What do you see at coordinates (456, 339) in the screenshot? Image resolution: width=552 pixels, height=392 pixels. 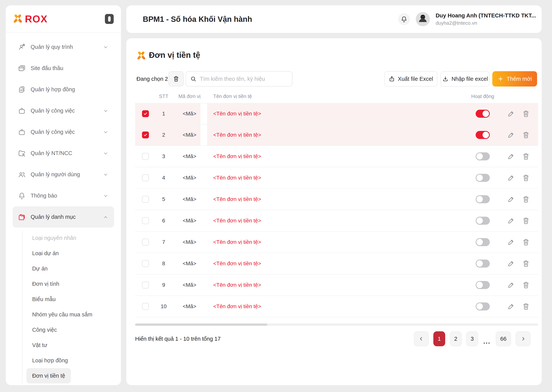 I see `pagination-page-2: 2` at bounding box center [456, 339].